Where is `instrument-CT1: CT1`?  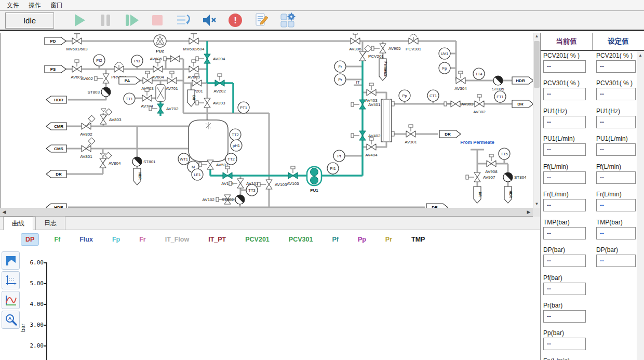
instrument-CT1: CT1 is located at coordinates (433, 96).